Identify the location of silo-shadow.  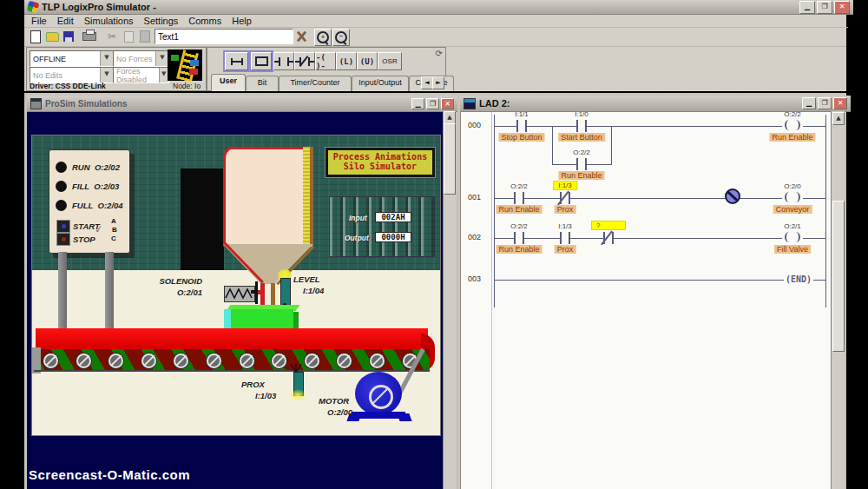
(202, 219).